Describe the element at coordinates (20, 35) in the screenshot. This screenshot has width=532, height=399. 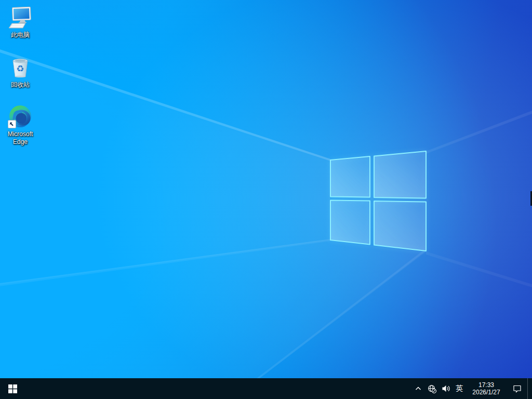
I see `icon-label-this-pc: 此电脑` at that location.